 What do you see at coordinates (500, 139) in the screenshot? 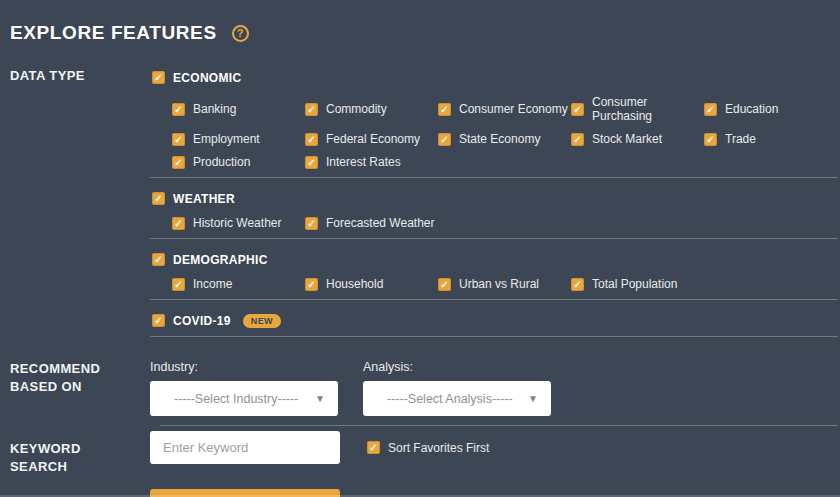
I see `checkbox-label: State Economy` at bounding box center [500, 139].